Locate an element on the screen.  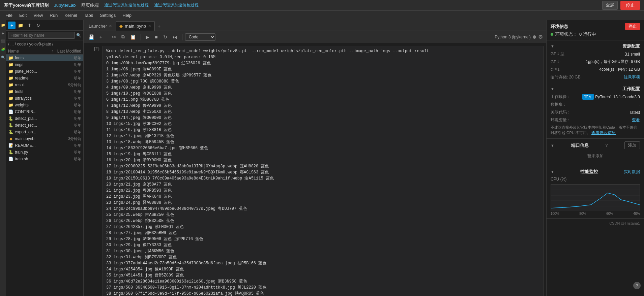
help-icon: ? is located at coordinates (637, 286).